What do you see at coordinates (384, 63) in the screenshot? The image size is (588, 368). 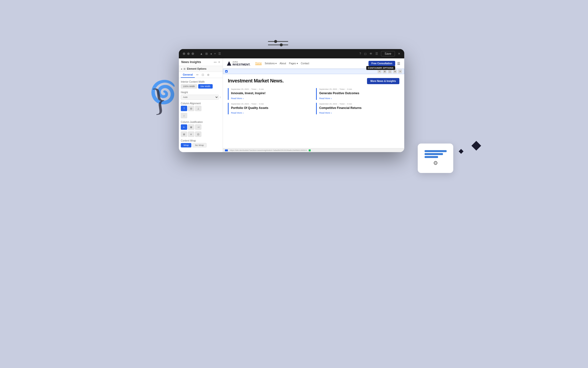 I see `nav-right: Free Consultation CONTAINER Options ☰` at bounding box center [384, 63].